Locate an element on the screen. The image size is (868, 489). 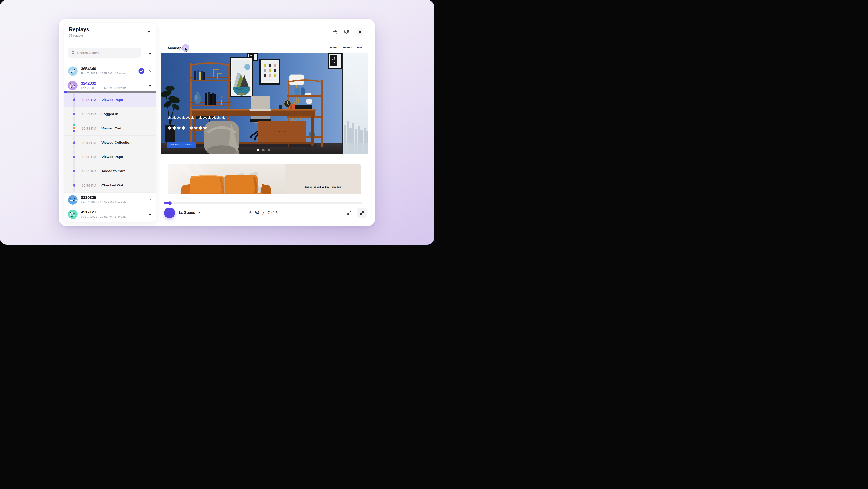
hero-heading-masked-line1: ****** ****** is located at coordinates (197, 119).